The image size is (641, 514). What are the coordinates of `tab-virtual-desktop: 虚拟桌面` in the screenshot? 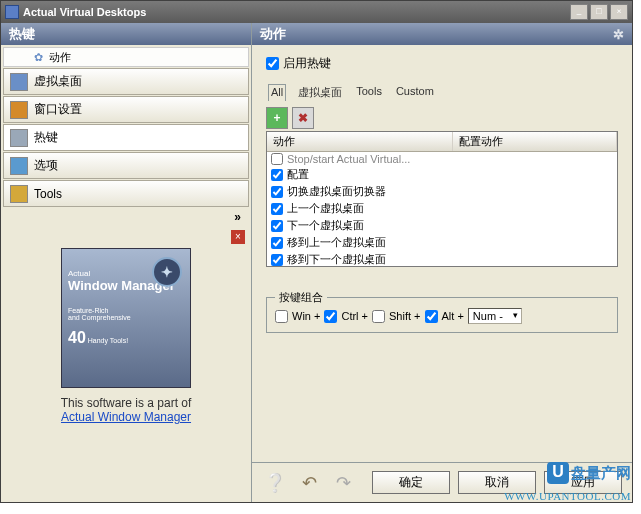 It's located at (320, 92).